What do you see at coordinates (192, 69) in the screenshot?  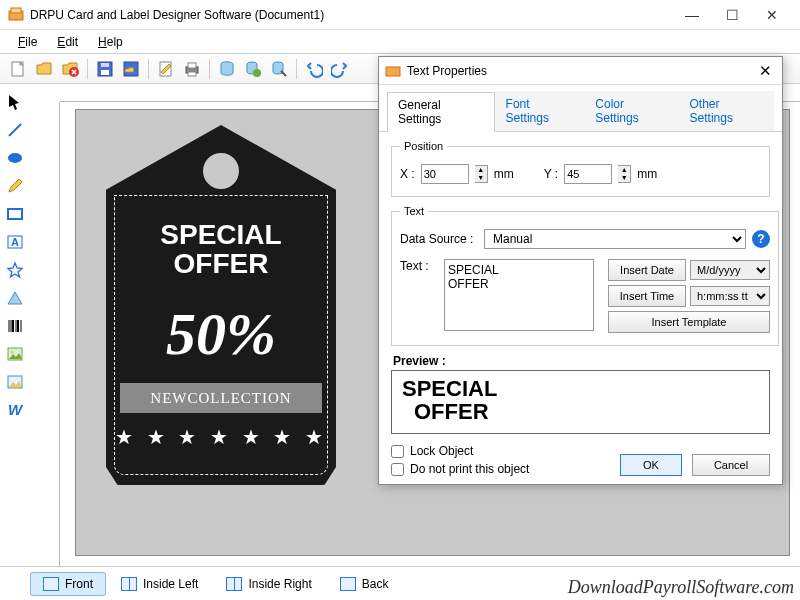 I see `print-icon` at bounding box center [192, 69].